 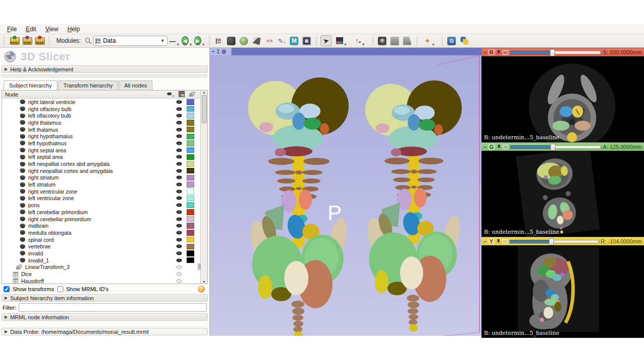 I want to click on tree-row-left-thalamus: left thalamus, so click(x=105, y=130).